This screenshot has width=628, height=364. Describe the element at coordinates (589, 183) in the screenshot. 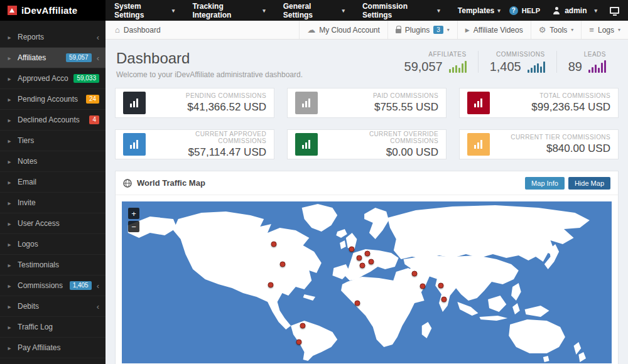

I see `hide-map-button: Hide Map` at that location.